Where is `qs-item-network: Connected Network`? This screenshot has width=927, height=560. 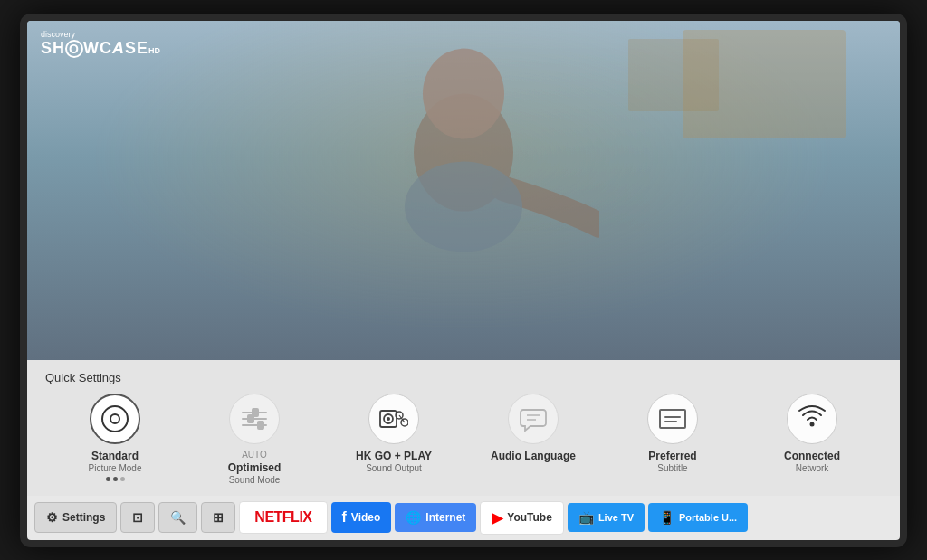
qs-item-network: Connected Network is located at coordinates (812, 432).